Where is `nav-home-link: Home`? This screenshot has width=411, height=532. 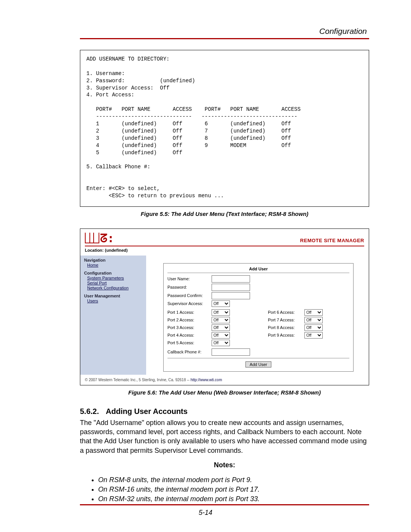 nav-home-link: Home is located at coordinates (115, 265).